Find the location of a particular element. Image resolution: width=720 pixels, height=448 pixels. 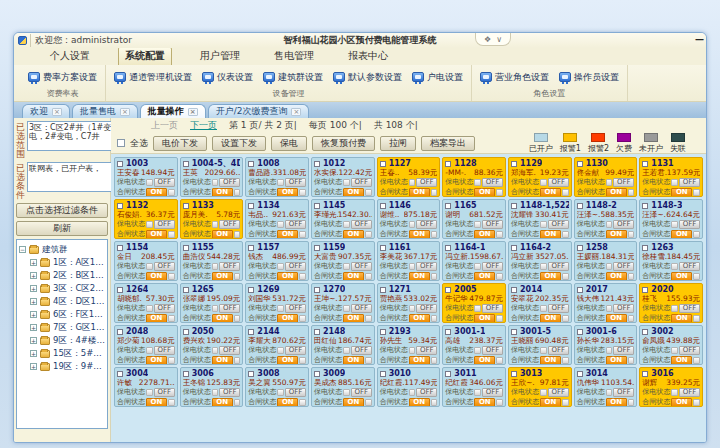

tab-欢迎: 欢迎× is located at coordinates (46, 111).